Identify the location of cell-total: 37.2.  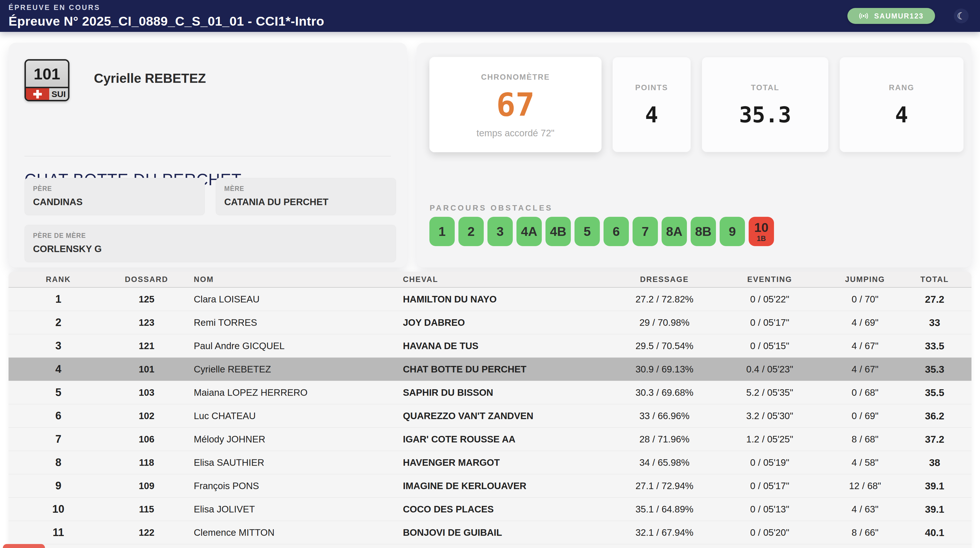
(935, 439).